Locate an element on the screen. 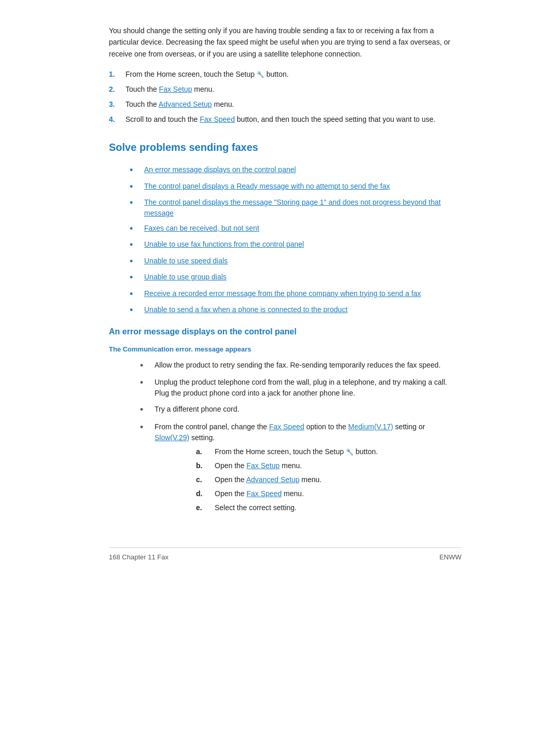 The width and height of the screenshot is (560, 745). step-1-text: From the Home screen, touch the Setup 🔧 … is located at coordinates (207, 75).